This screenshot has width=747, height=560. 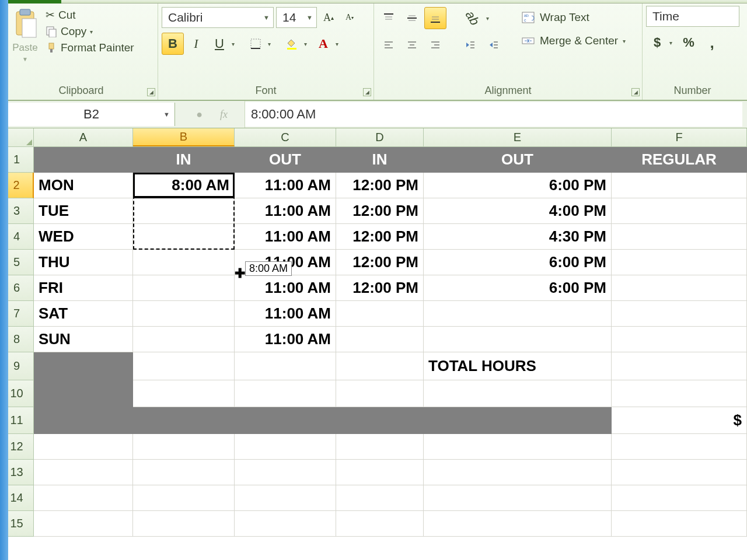 What do you see at coordinates (412, 18) in the screenshot?
I see `align-middle-button` at bounding box center [412, 18].